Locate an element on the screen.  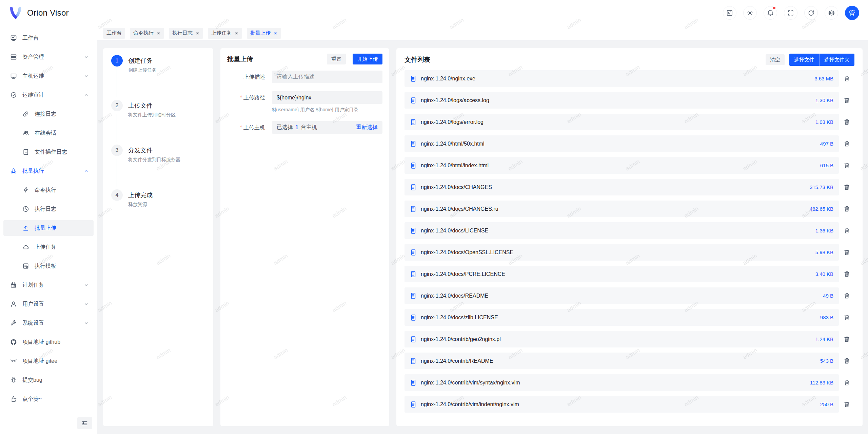
sidebar-collapse-button is located at coordinates (85, 423).